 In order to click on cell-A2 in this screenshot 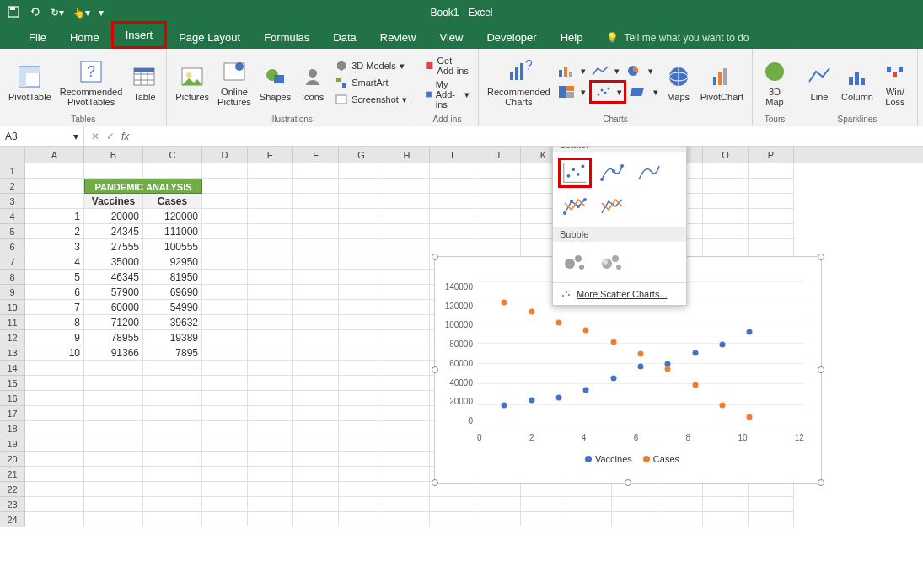, I will do `click(55, 186)`.